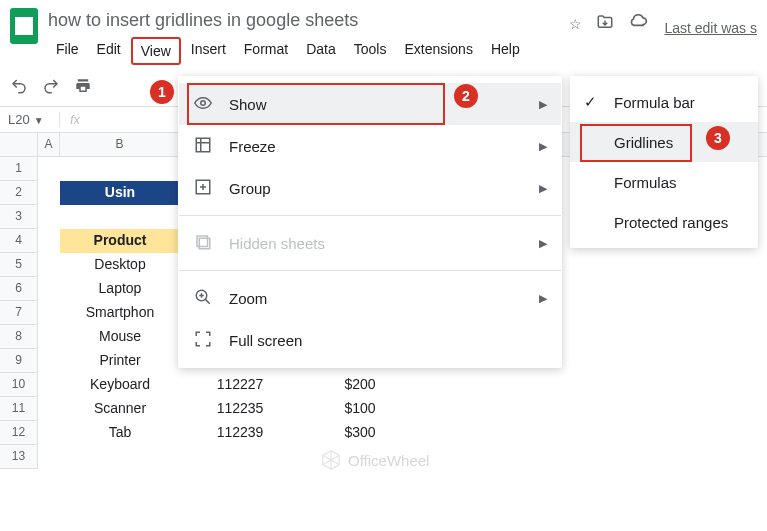 Image resolution: width=767 pixels, height=531 pixels. Describe the element at coordinates (19, 409) in the screenshot. I see `row-header: 11` at that location.